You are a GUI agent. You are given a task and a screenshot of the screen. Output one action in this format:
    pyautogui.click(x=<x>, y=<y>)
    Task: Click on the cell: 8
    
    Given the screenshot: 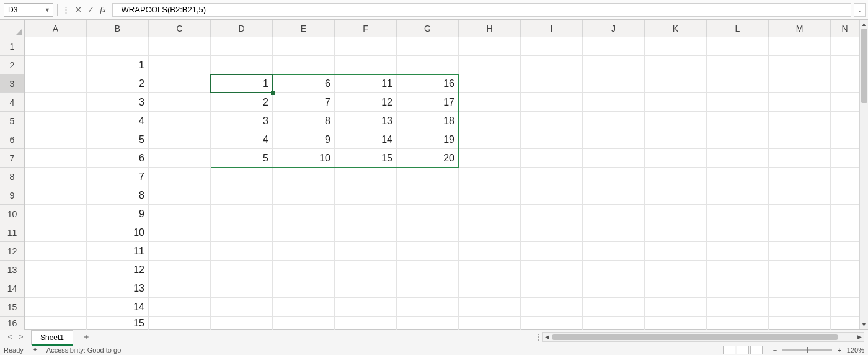 What is the action you would take?
    pyautogui.click(x=118, y=195)
    